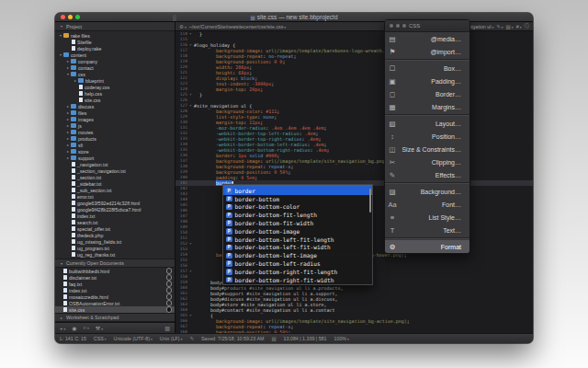 This screenshot has width=588, height=368. Describe the element at coordinates (427, 136) in the screenshot. I see `palette-item-position: ↕Position…` at that location.